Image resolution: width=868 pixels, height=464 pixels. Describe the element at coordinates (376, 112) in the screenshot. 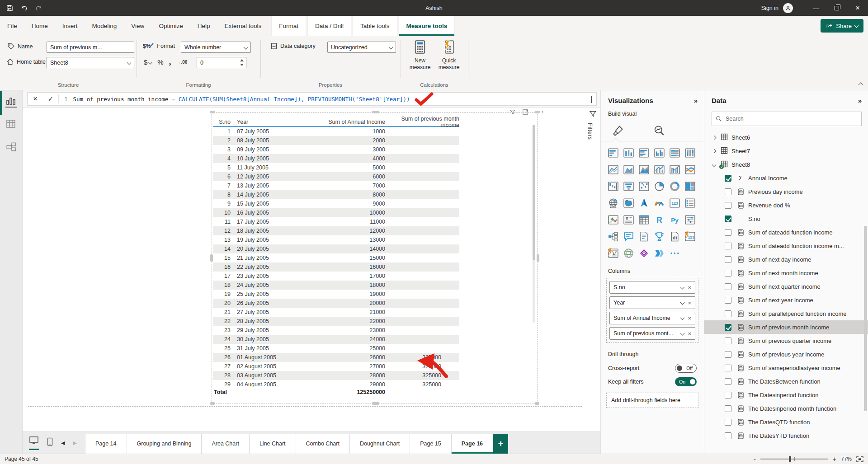

I see `resize-handle-top` at that location.